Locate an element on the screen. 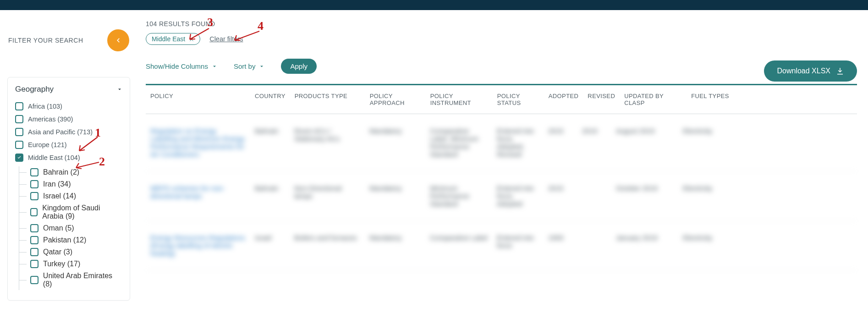 This screenshot has width=868, height=324. sort-by-dropdown: Sort by is located at coordinates (249, 66).